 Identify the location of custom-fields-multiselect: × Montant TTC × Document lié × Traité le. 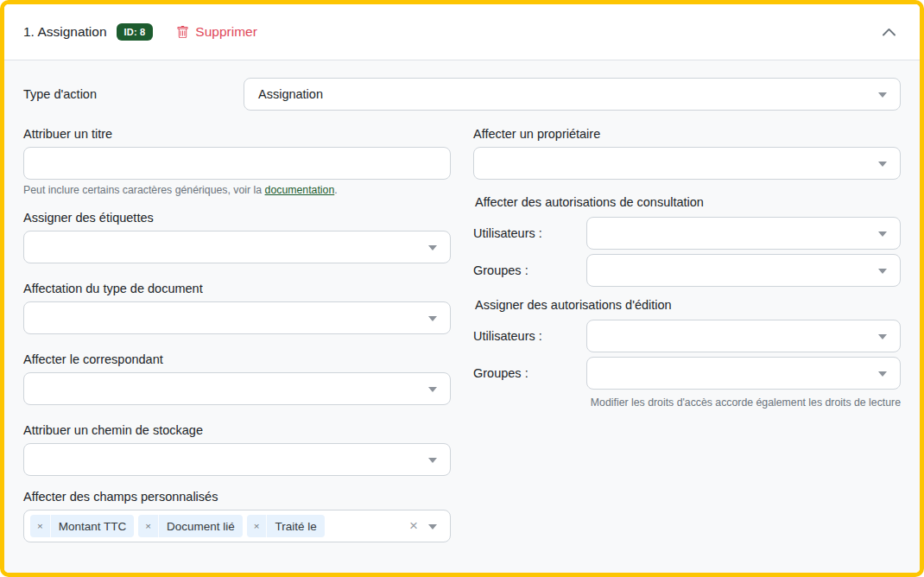
(237, 526).